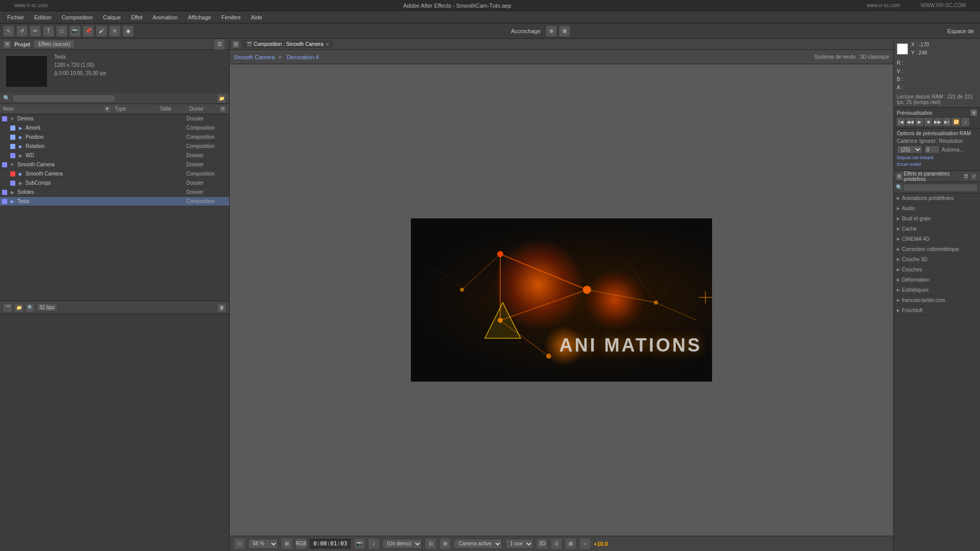 This screenshot has width=980, height=551. Describe the element at coordinates (901, 122) in the screenshot. I see `transport-start-btn: |◀` at that location.